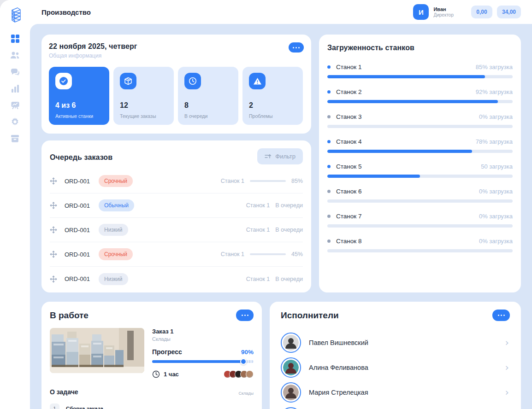 The height and width of the screenshot is (409, 532). I want to click on chat-icon, so click(15, 73).